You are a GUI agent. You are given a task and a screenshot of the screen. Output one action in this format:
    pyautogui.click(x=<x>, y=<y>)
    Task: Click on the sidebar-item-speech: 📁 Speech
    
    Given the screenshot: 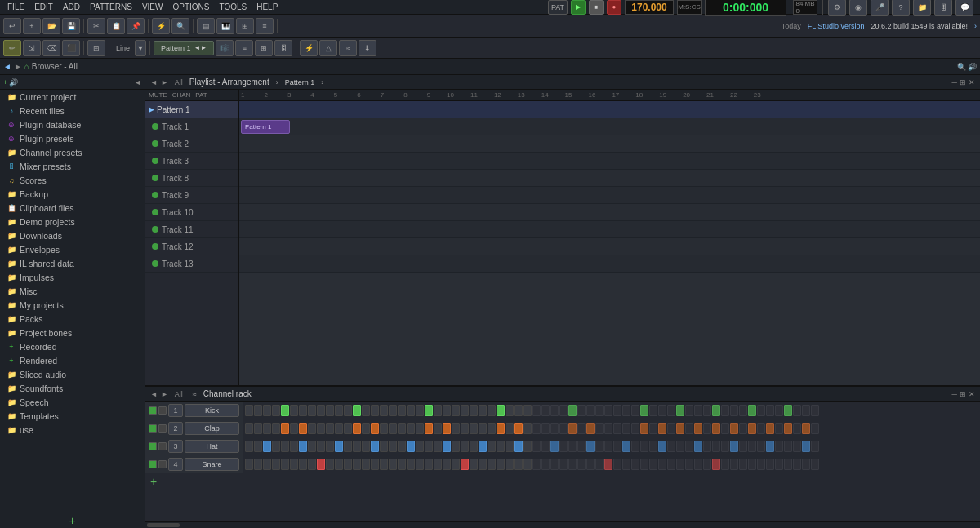 What is the action you would take?
    pyautogui.click(x=72, y=402)
    